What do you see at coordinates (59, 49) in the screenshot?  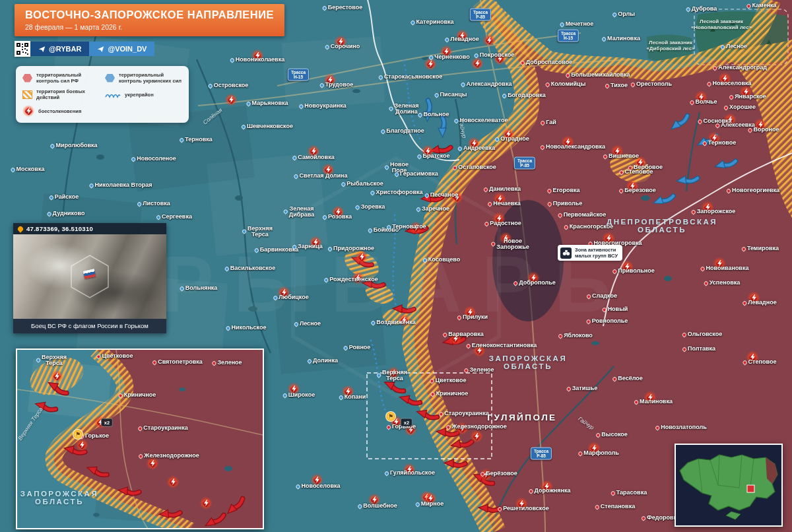 I see `channel-rybar: @RYBAR` at bounding box center [59, 49].